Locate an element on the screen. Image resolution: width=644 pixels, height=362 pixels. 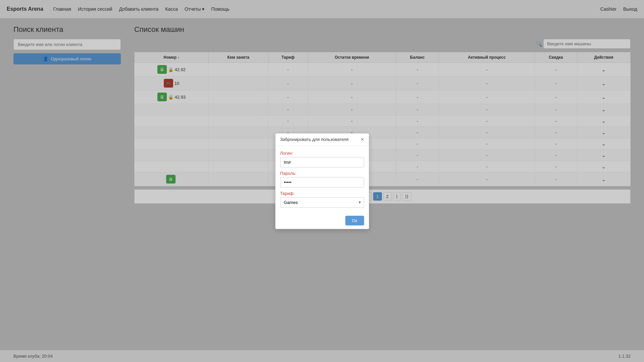
modal-login-input is located at coordinates (322, 162).